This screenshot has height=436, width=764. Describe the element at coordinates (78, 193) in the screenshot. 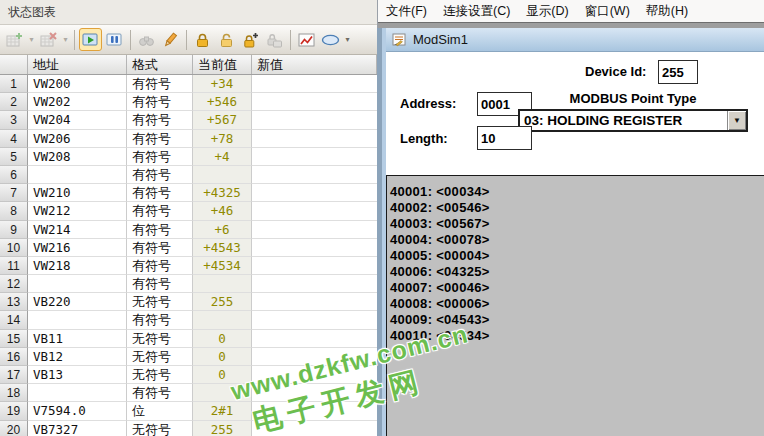

I see `address-cell: VW210` at that location.